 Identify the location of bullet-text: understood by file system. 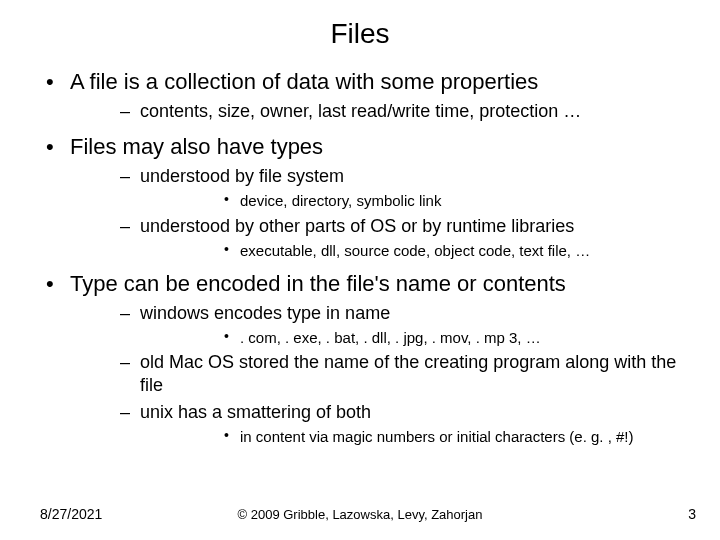
(242, 176).